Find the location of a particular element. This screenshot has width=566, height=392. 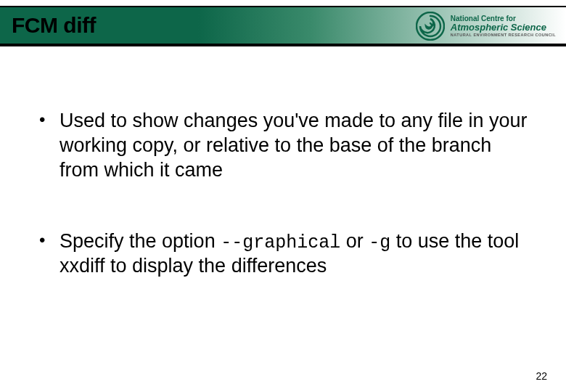

list-item: Specify the option --graphical or -g to … is located at coordinates (283, 254).